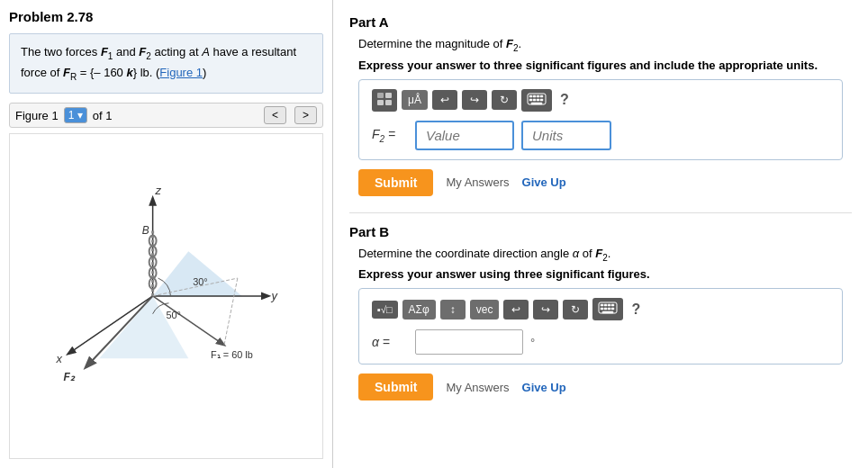 This screenshot has height=468, width=868. Describe the element at coordinates (601, 342) in the screenshot. I see `part-b-input-row: α = °` at that location.